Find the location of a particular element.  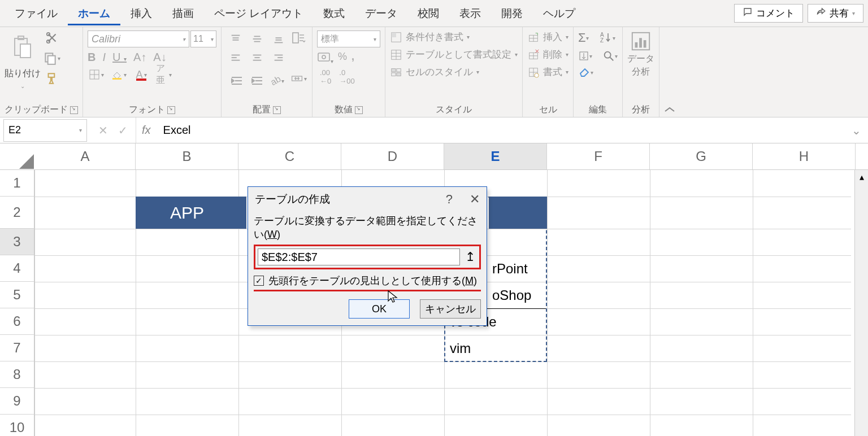

bold-button: B is located at coordinates (92, 58).